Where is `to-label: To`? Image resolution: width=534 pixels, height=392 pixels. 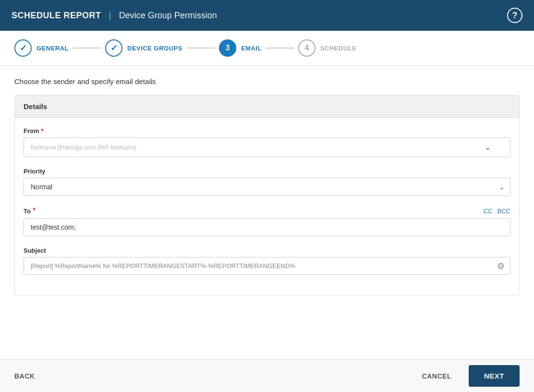 to-label: To is located at coordinates (27, 211).